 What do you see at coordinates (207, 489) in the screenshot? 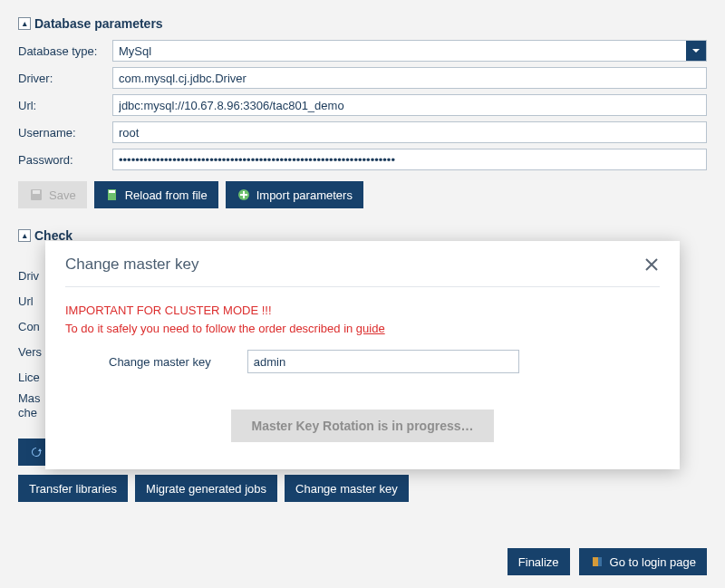
I see `migrate-jobs-label: Migrate generated jobs` at bounding box center [207, 489].